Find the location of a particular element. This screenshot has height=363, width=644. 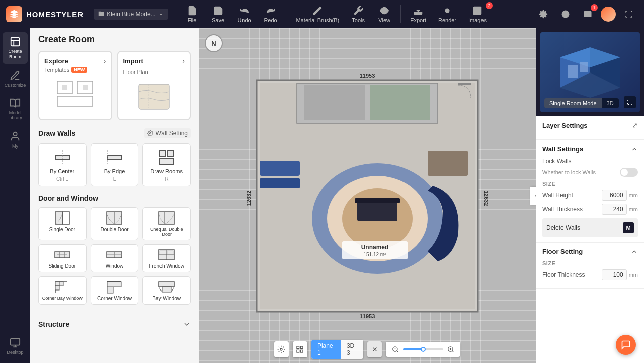

project-name: Klein Blue Mode... is located at coordinates (131, 14).